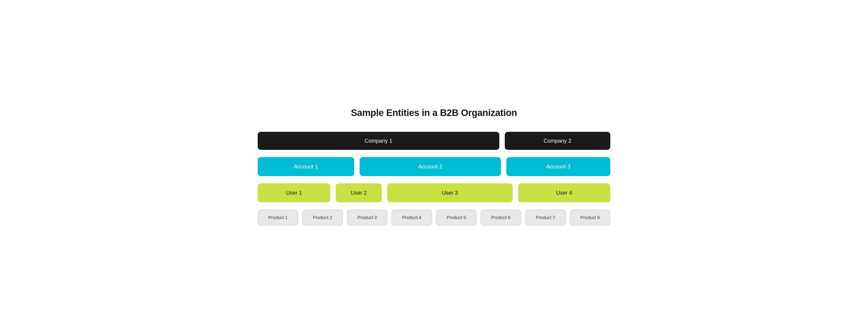 The image size is (868, 333). I want to click on account-3-box: Account 3, so click(558, 166).